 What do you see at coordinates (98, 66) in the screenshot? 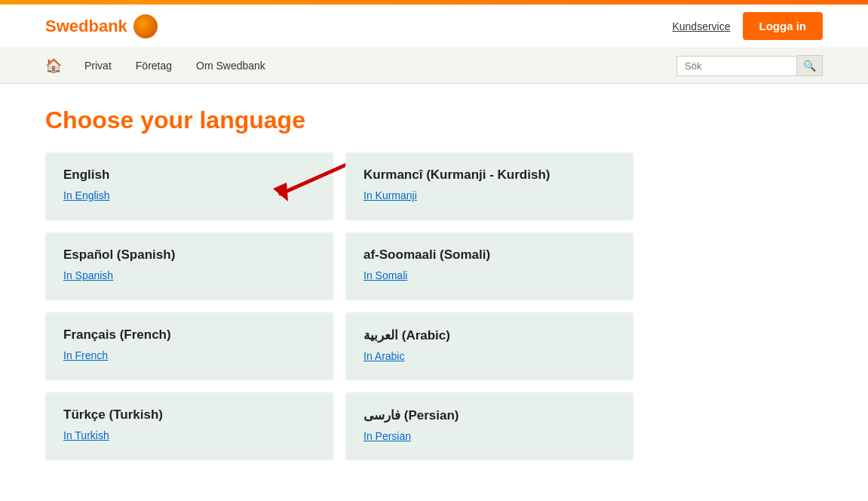
I see `nav-item-privat: Privat` at bounding box center [98, 66].